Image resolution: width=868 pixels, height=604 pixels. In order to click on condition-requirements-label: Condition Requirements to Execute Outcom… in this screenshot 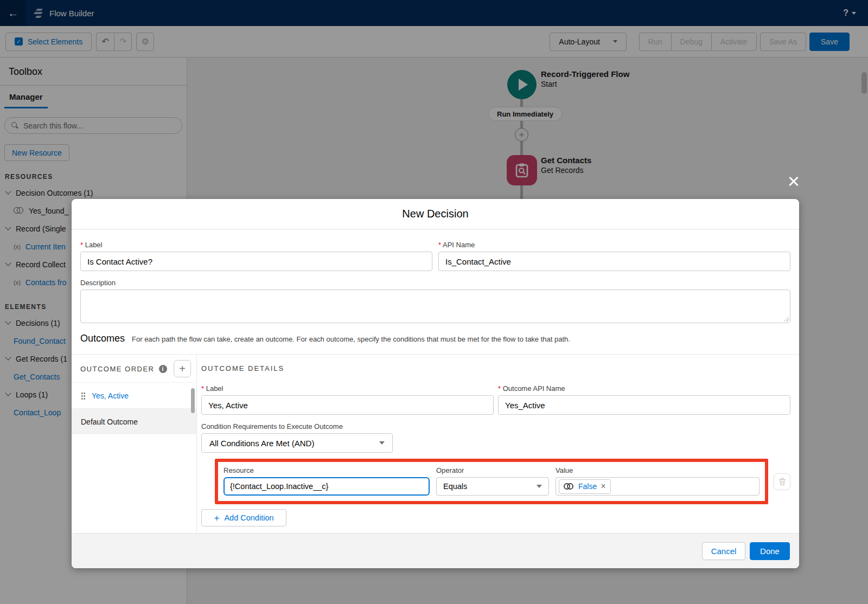, I will do `click(496, 426)`.